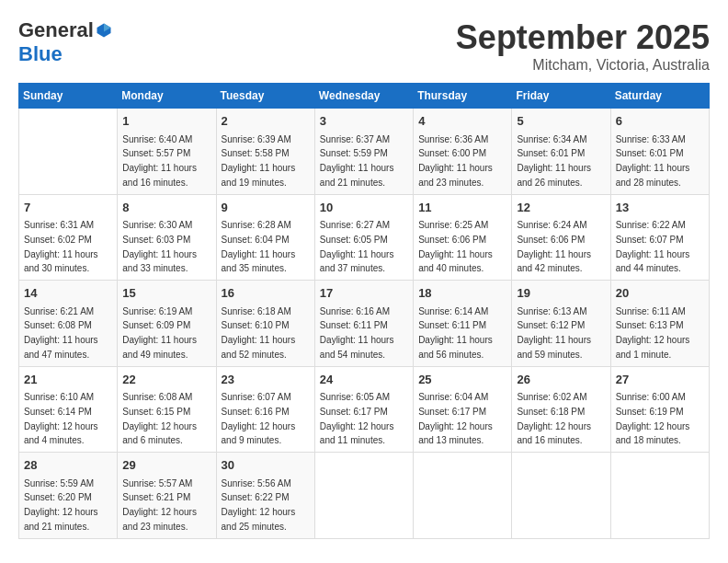 Image resolution: width=728 pixels, height=563 pixels. What do you see at coordinates (265, 496) in the screenshot?
I see `calendar-cell: 30Sunrise: 5:56 AMSunset: 6:22 PMDayligh…` at bounding box center [265, 496].